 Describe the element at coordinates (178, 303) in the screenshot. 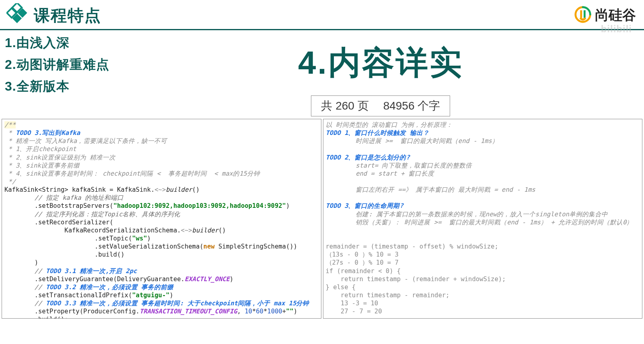

I see `code-todo: TODO 3.3 精准一次，必须设置 事务超时时间: 大于checkpoint间…` at that location.